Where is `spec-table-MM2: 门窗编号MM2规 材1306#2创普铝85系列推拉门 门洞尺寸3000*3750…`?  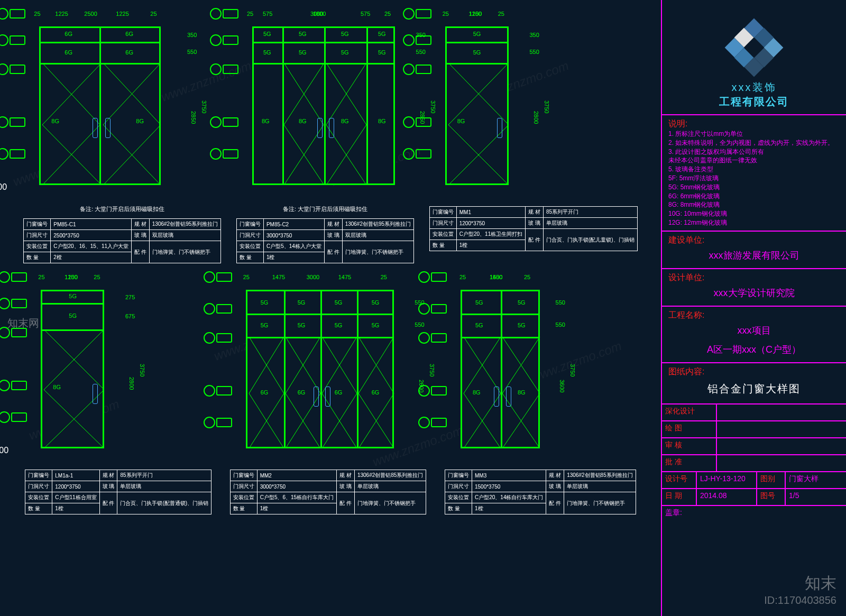
spec-table-MM2: 门窗编号MM2规 材1306#2创普铝85系列推拉门 门洞尺寸3000*3750… is located at coordinates (328, 492).